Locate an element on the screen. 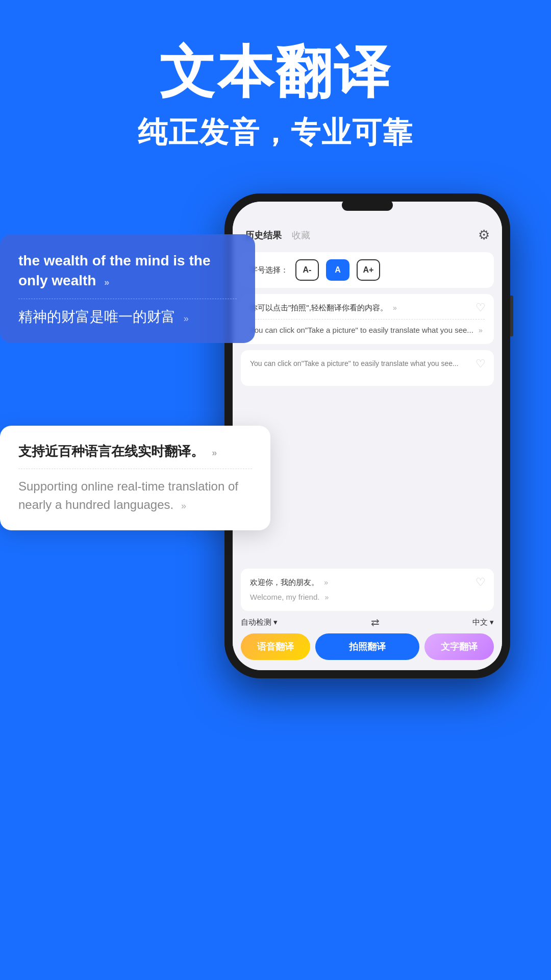  voice-translate-button: 语音翻译 is located at coordinates (276, 647).